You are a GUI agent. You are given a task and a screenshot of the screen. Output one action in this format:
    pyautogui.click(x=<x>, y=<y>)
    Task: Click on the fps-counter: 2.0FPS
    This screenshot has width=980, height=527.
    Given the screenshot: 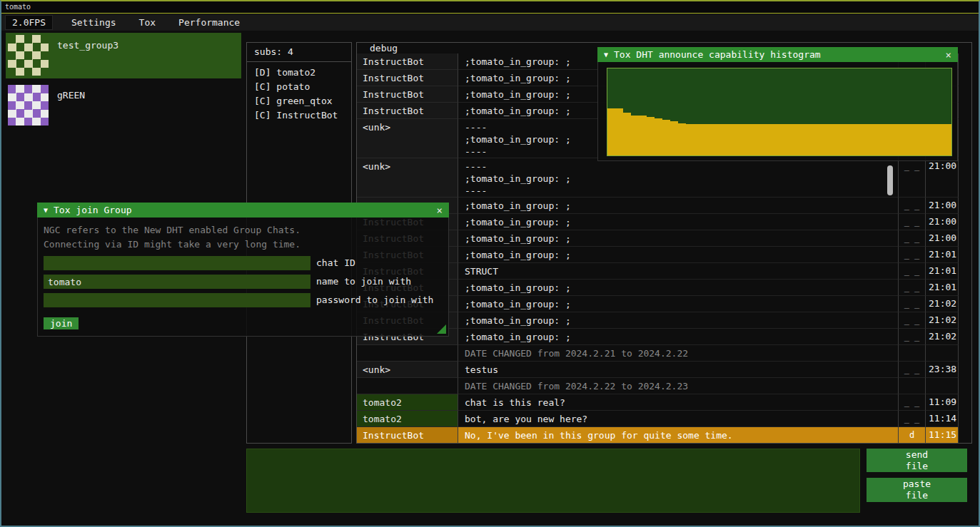 What is the action you would take?
    pyautogui.click(x=29, y=23)
    